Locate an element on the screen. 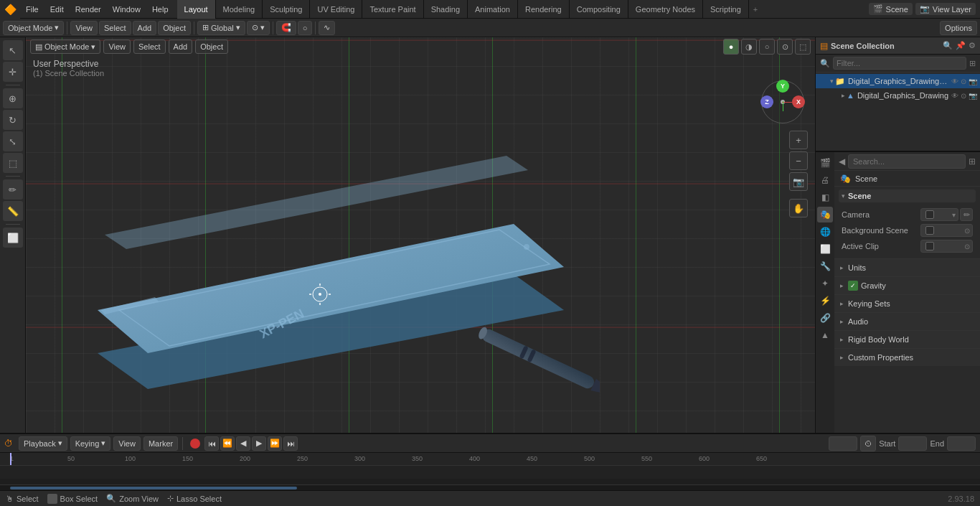 The height and width of the screenshot is (506, 980). item-vis-1: 👁 is located at coordinates (955, 82).